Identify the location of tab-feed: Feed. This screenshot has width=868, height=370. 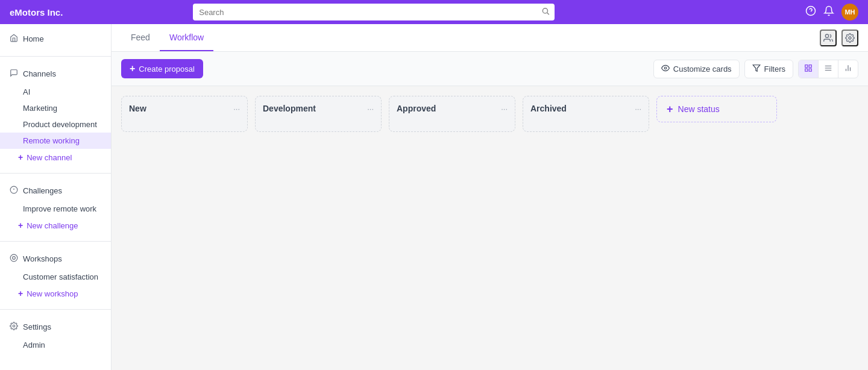
(140, 37).